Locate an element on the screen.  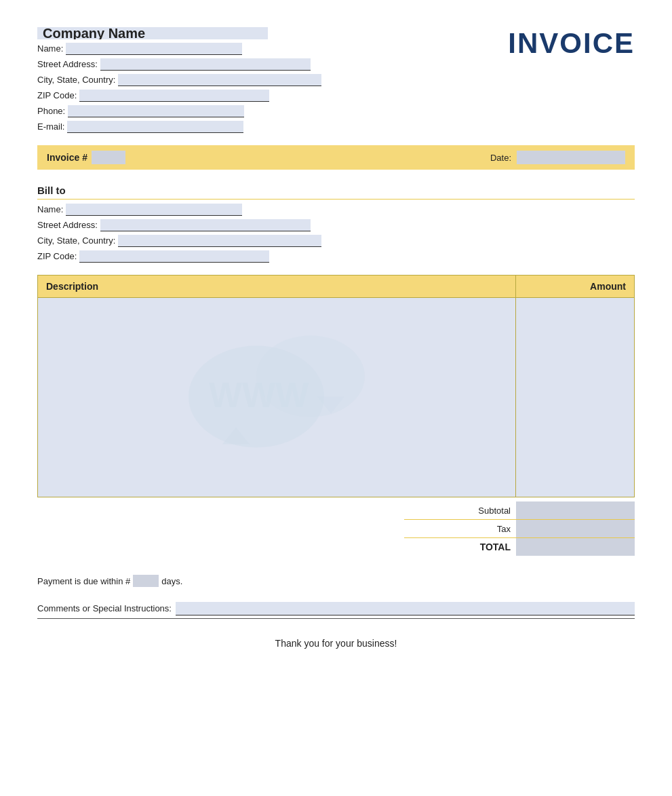
invoice-number-group: Invoice # is located at coordinates (86, 157).